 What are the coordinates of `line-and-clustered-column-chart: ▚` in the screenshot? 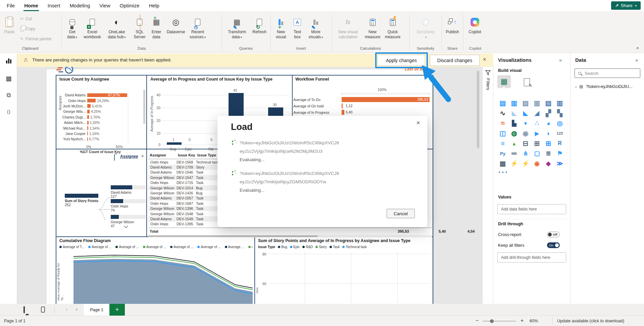 It's located at (560, 113).